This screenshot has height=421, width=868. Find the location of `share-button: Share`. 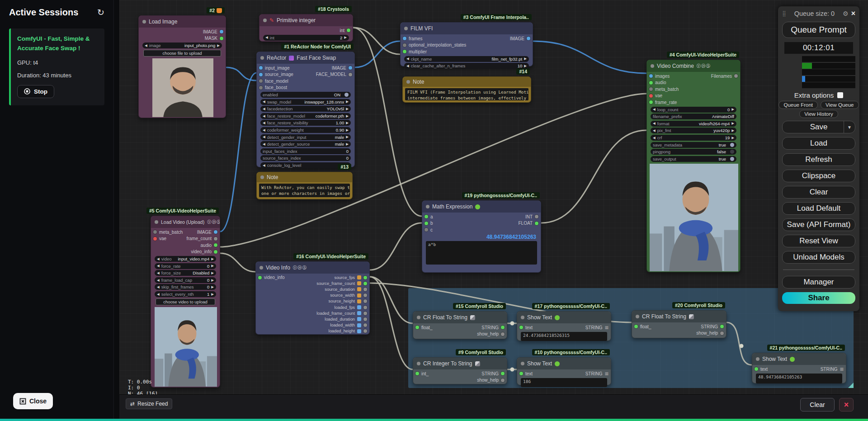

share-button: Share is located at coordinates (819, 298).